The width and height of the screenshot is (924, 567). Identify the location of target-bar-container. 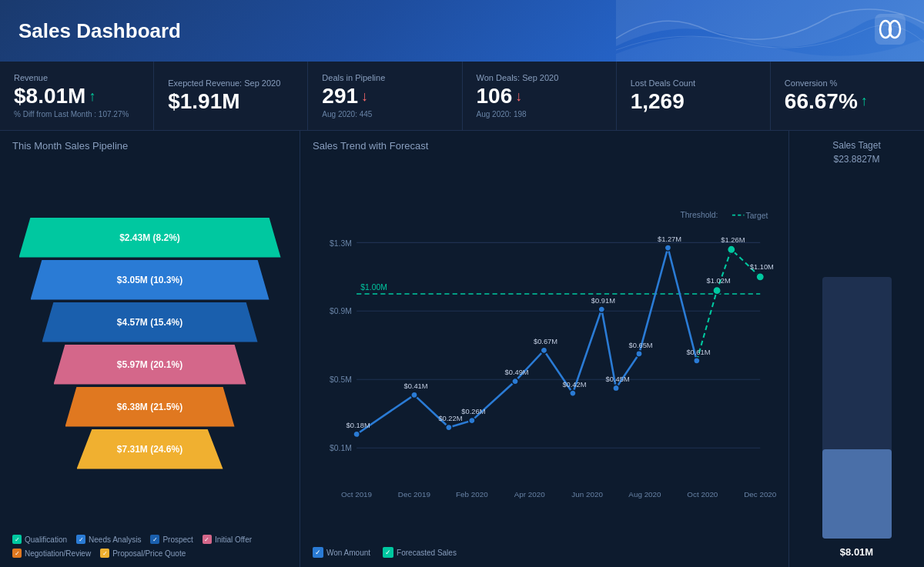
(857, 355).